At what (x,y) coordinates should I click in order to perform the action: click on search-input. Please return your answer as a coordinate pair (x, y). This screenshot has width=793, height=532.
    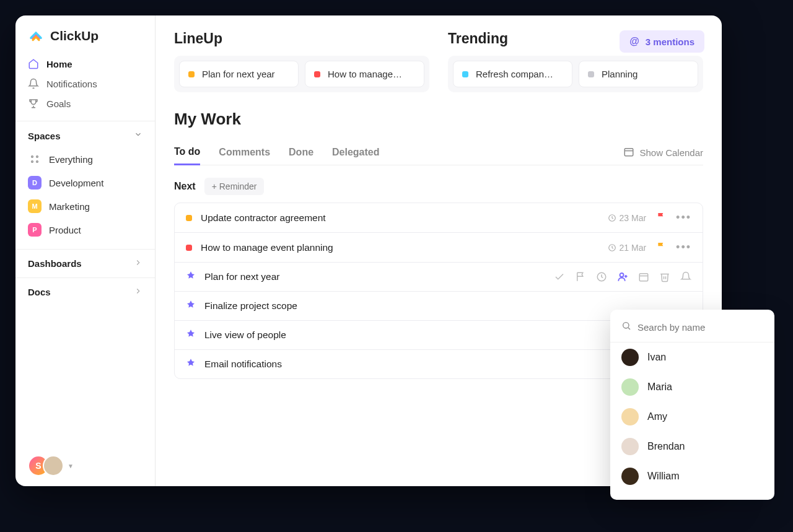
    Looking at the image, I should click on (700, 327).